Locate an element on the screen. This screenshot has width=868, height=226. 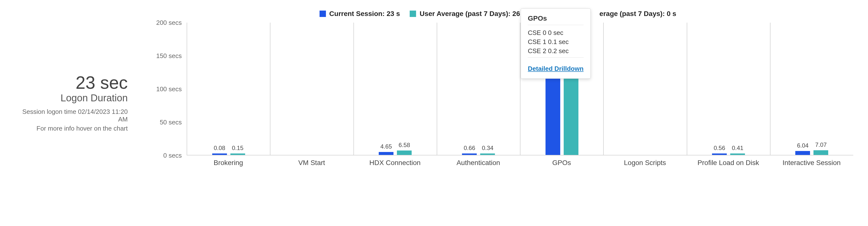
bar-blue: 6.04 is located at coordinates (803, 153).